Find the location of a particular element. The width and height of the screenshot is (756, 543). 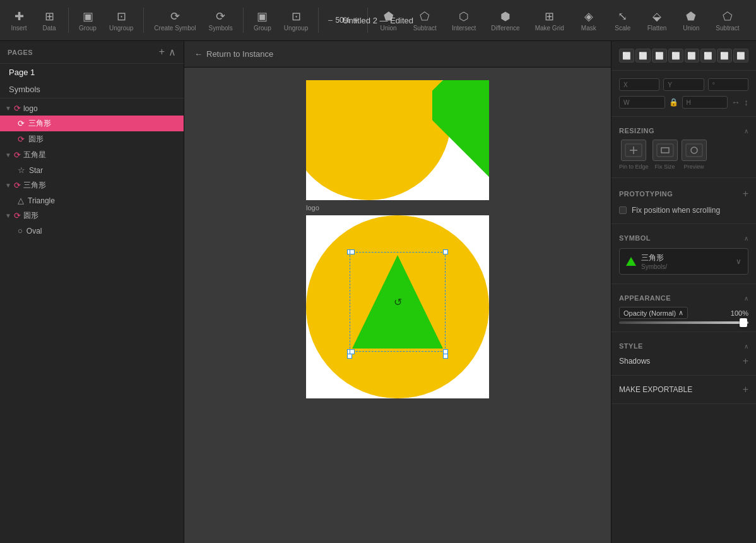

align-middle-v-button: ⬜ is located at coordinates (692, 56).